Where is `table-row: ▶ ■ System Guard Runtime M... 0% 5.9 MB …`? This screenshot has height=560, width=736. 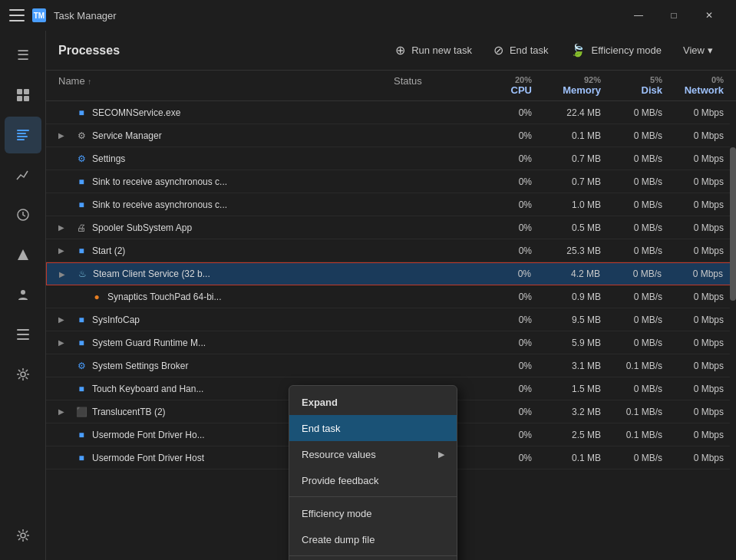 table-row: ▶ ■ System Guard Runtime M... 0% 5.9 MB … is located at coordinates (391, 343).